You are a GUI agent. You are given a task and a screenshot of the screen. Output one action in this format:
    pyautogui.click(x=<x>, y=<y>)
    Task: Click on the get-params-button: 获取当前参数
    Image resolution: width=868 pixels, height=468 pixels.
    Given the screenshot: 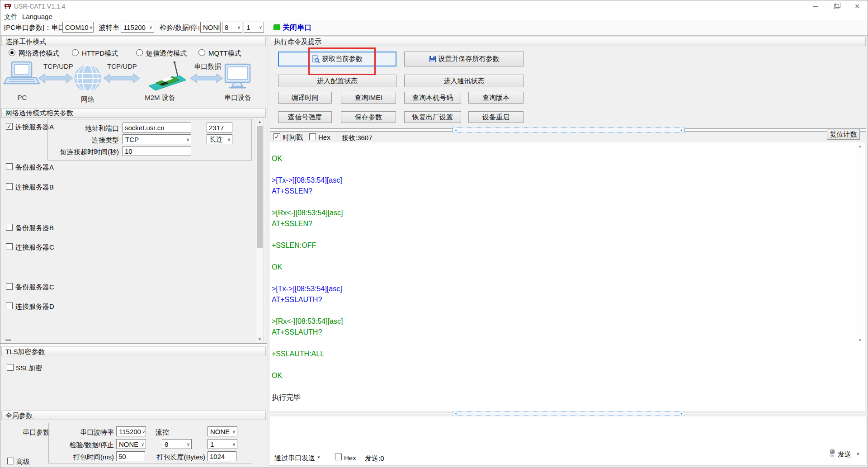 What is the action you would take?
    pyautogui.click(x=337, y=59)
    